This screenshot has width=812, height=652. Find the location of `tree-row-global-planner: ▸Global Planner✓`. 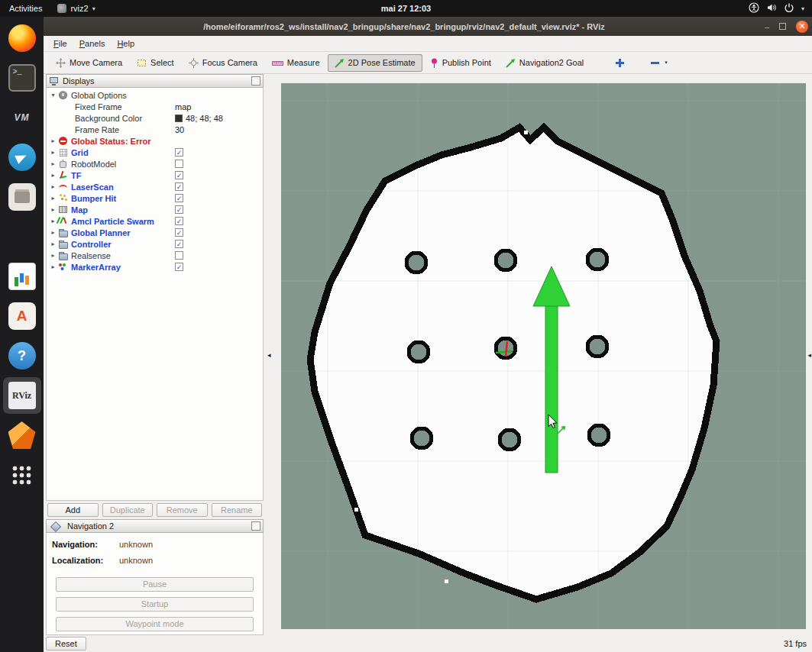

tree-row-global-planner: ▸Global Planner✓ is located at coordinates (154, 232).